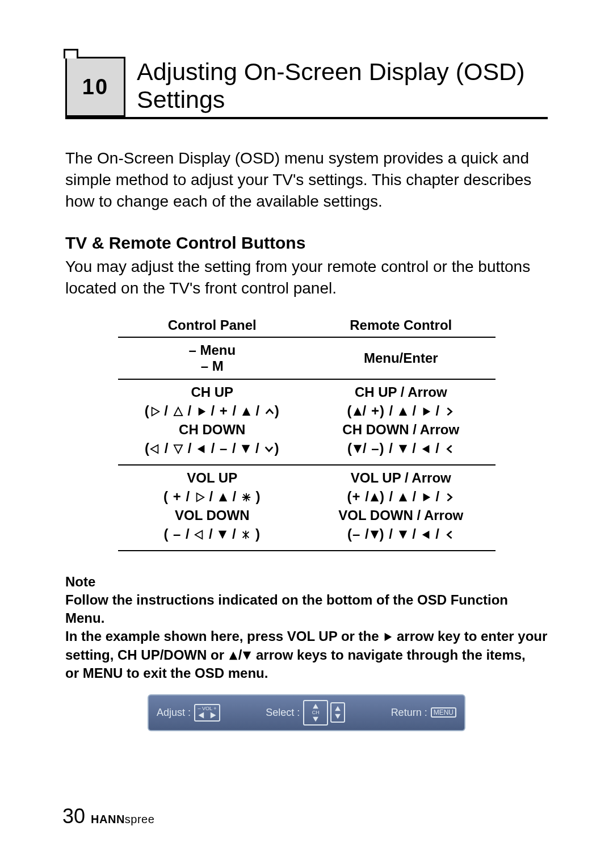 The image size is (613, 868). I want to click on note-line4: or MENU to exit the OSD menu., so click(167, 673).